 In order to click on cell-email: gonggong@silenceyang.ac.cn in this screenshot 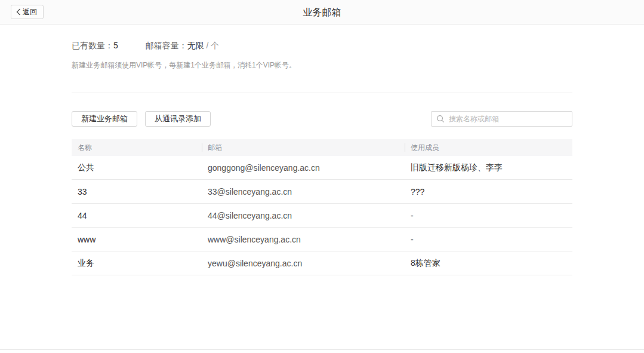, I will do `click(303, 168)`.